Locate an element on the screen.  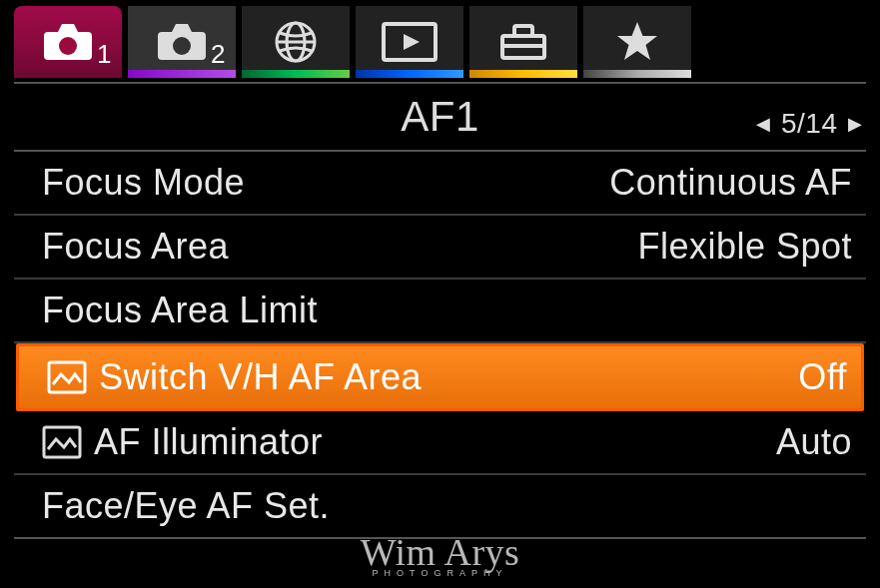
pager-left-icon: ◀ is located at coordinates (763, 124).